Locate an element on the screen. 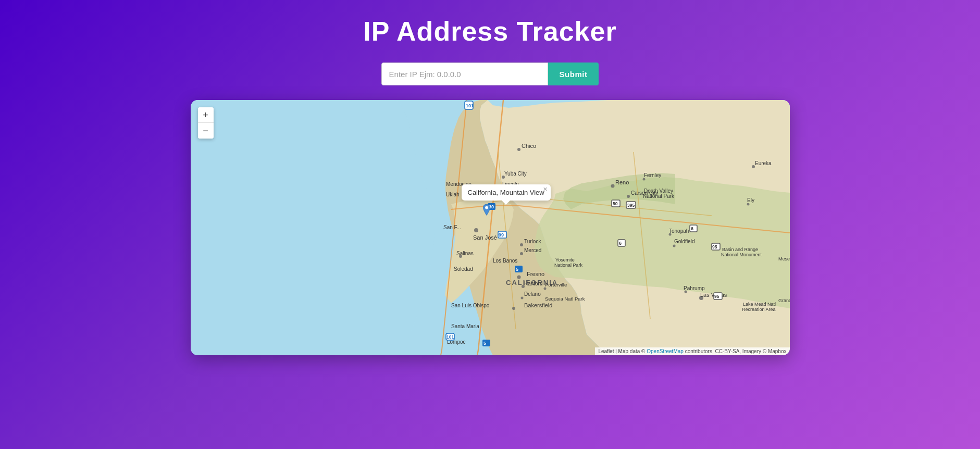 The height and width of the screenshot is (449, 980). zoom-controls: + − is located at coordinates (206, 123).